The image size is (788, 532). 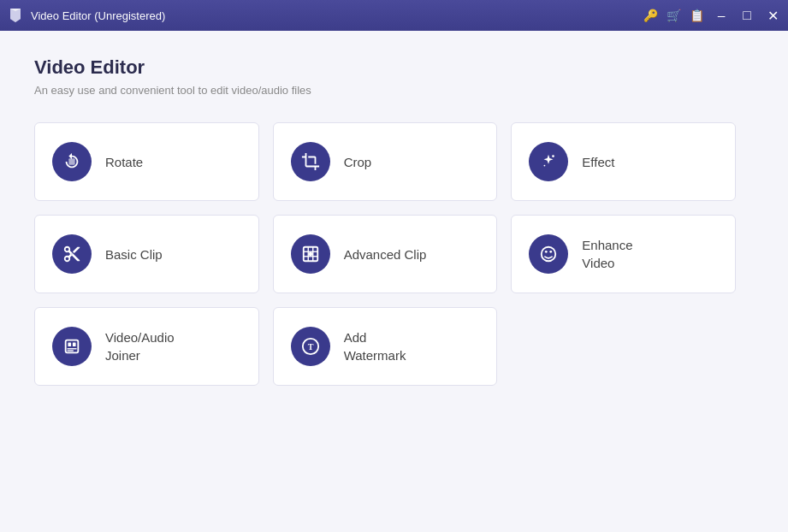 What do you see at coordinates (124, 163) in the screenshot?
I see `rotate-label: Rotate` at bounding box center [124, 163].